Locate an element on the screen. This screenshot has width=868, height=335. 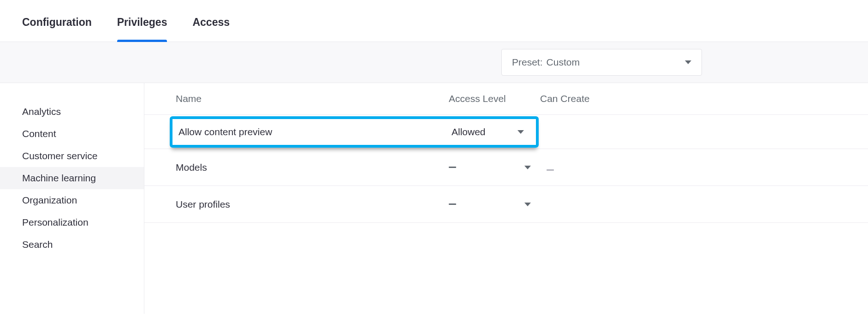
access-level-value: Allowed is located at coordinates (469, 132).